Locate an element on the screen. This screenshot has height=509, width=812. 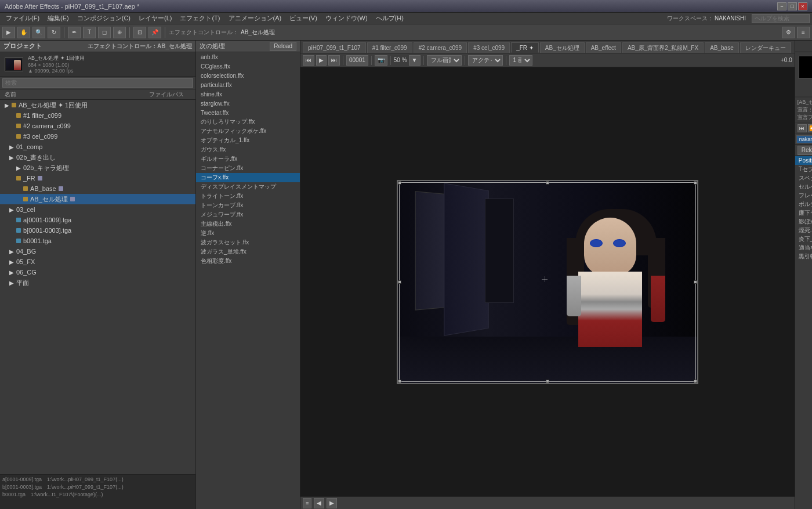
tree-item-14: ▶ 04_BG is located at coordinates (97, 251).